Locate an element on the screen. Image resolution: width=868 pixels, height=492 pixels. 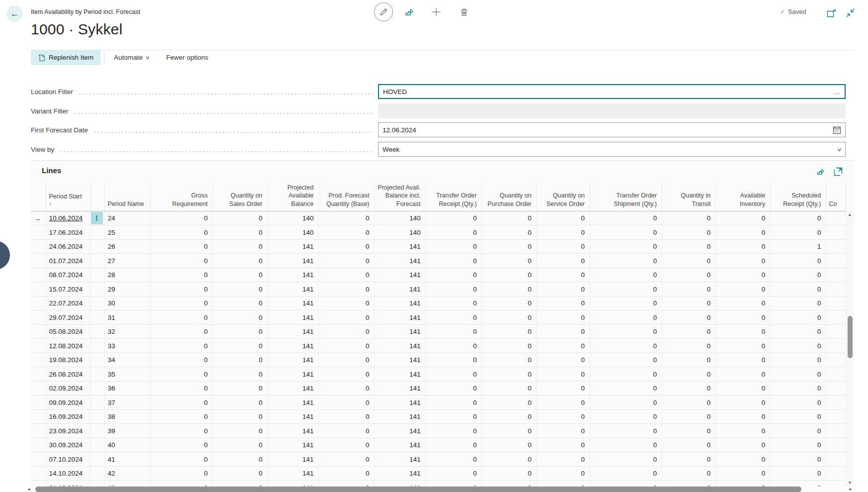
cell-period-start: 17.06.2024 is located at coordinates (68, 233).